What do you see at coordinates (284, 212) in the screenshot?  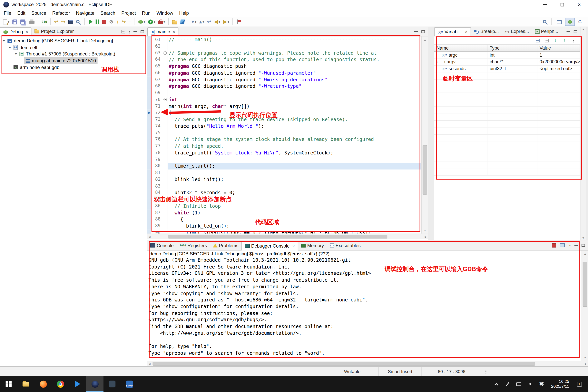 I see `code-line: 87 while (1)` at bounding box center [284, 212].